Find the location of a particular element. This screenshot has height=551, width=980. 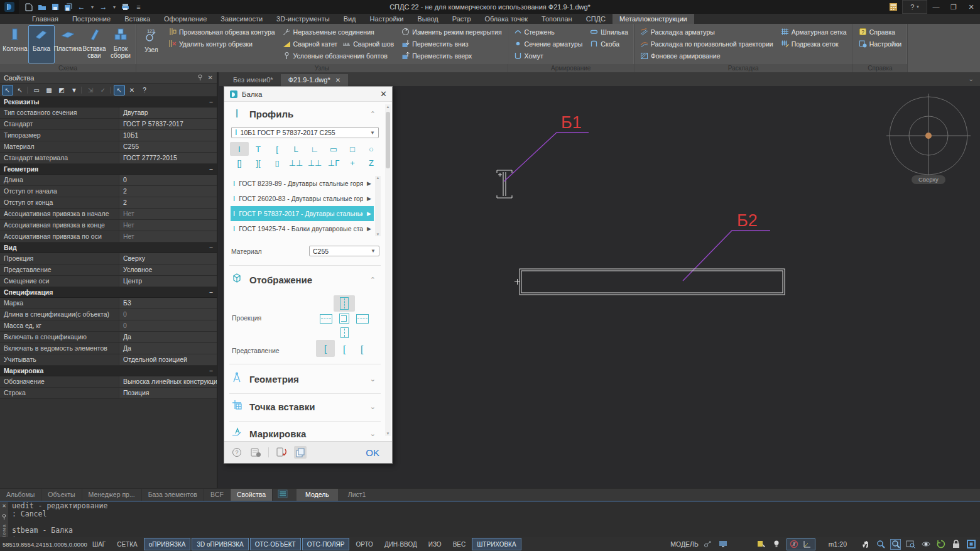

layout-tab: Лист1 is located at coordinates (357, 495).